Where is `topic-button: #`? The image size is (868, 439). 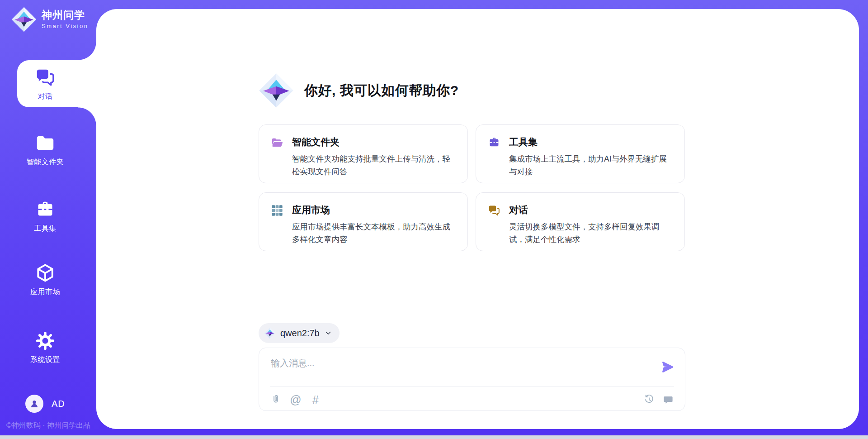 topic-button: # is located at coordinates (316, 400).